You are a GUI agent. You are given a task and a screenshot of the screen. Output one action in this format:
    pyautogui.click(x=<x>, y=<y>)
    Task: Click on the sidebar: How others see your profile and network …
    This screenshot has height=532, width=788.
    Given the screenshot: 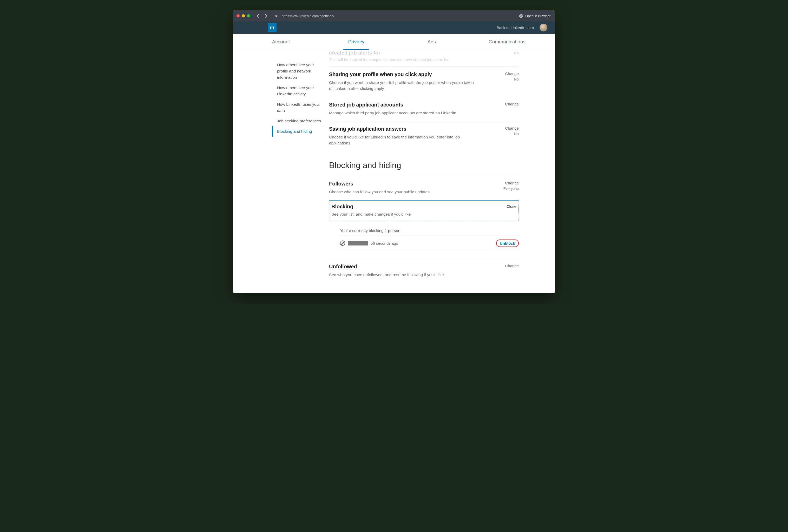 What is the action you would take?
    pyautogui.click(x=281, y=166)
    